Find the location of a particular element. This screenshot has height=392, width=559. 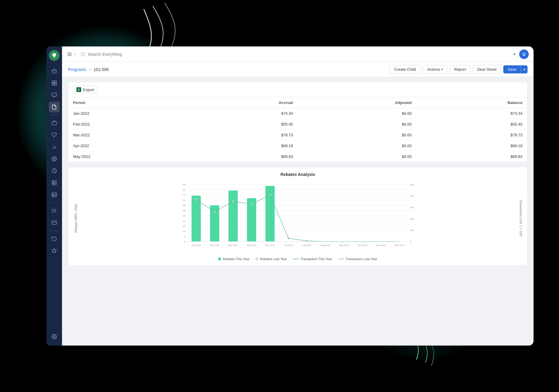

legend-tx-this-year: Transaction This Year is located at coordinates (313, 259).